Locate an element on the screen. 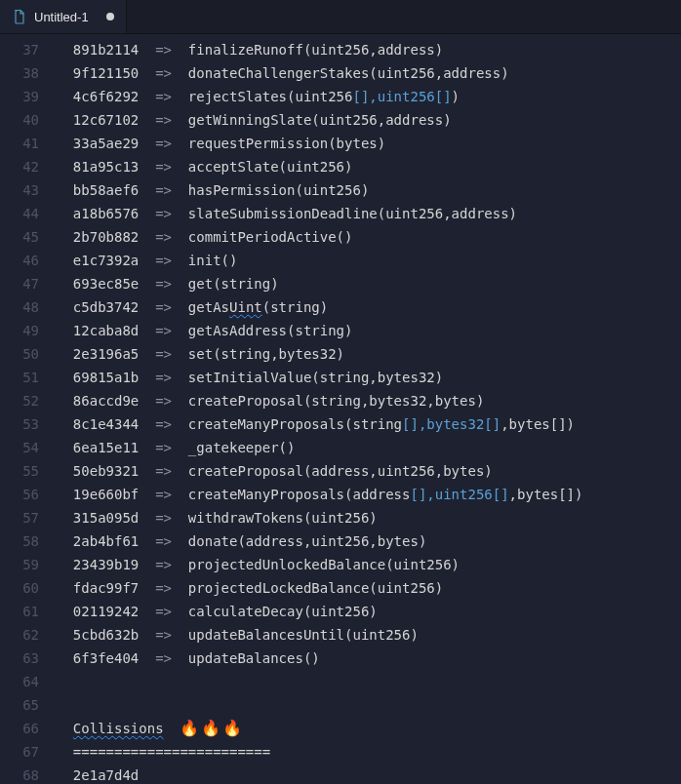  code-line: 56 19e660bf => createManyProposals(addre… is located at coordinates (291, 494).